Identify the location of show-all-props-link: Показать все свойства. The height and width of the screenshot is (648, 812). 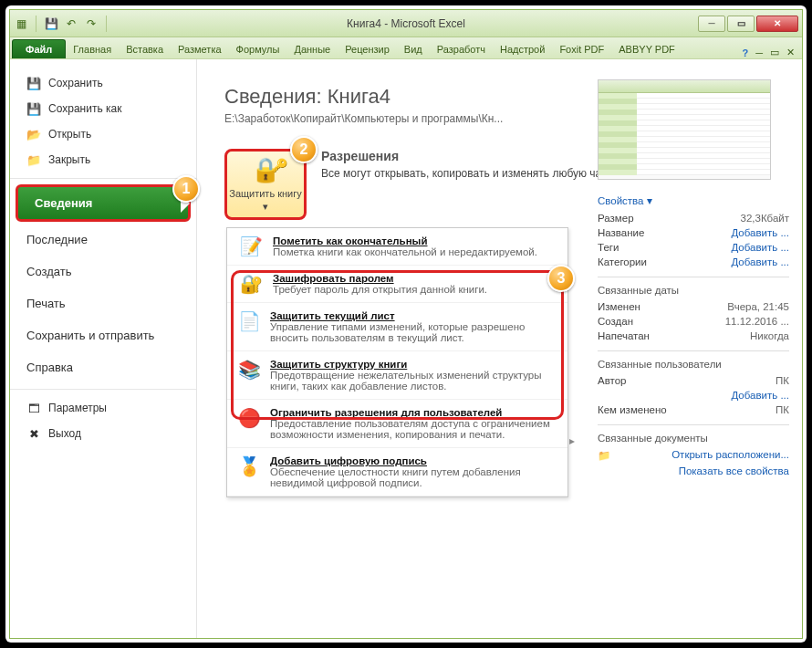
(693, 471).